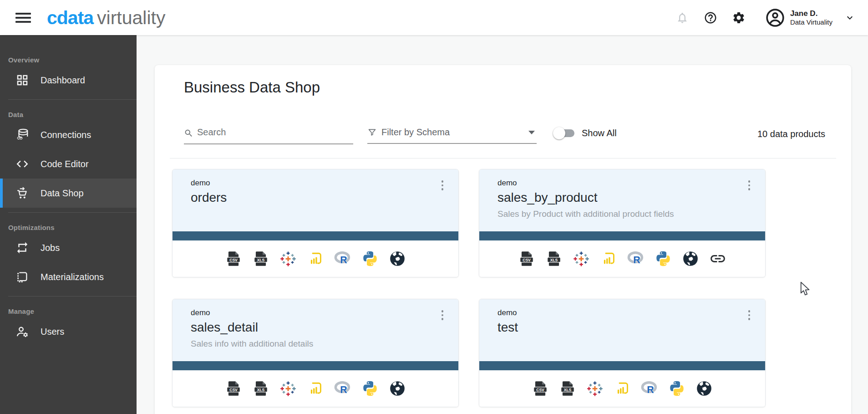  What do you see at coordinates (452, 132) in the screenshot?
I see `filter-label: Filter by Schema` at bounding box center [452, 132].